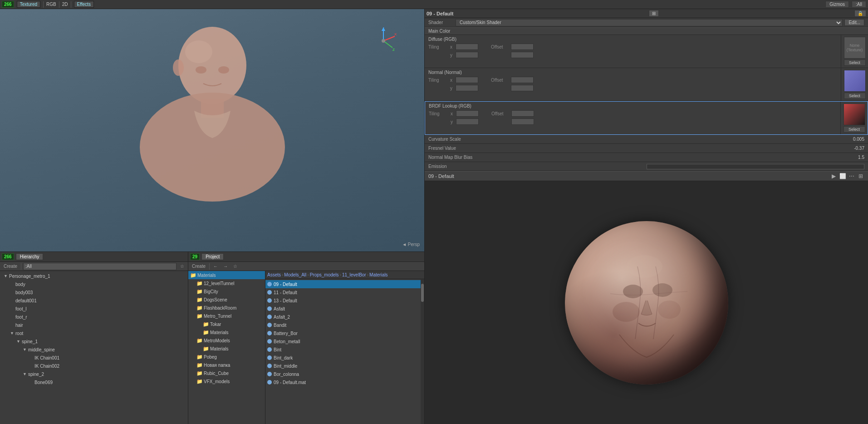 This screenshot has width=868, height=424. Describe the element at coordinates (855, 96) in the screenshot. I see `normal-select-btn: Select` at that location.